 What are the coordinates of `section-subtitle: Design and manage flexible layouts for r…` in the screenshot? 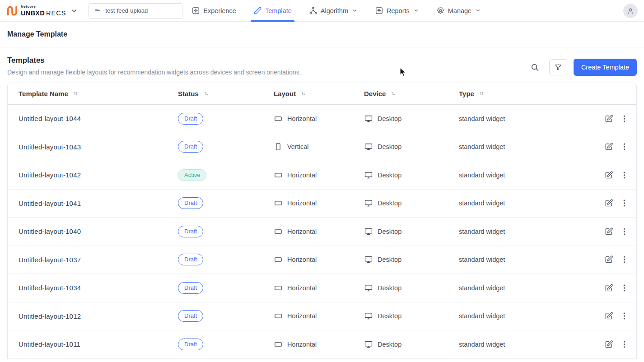 It's located at (154, 72).